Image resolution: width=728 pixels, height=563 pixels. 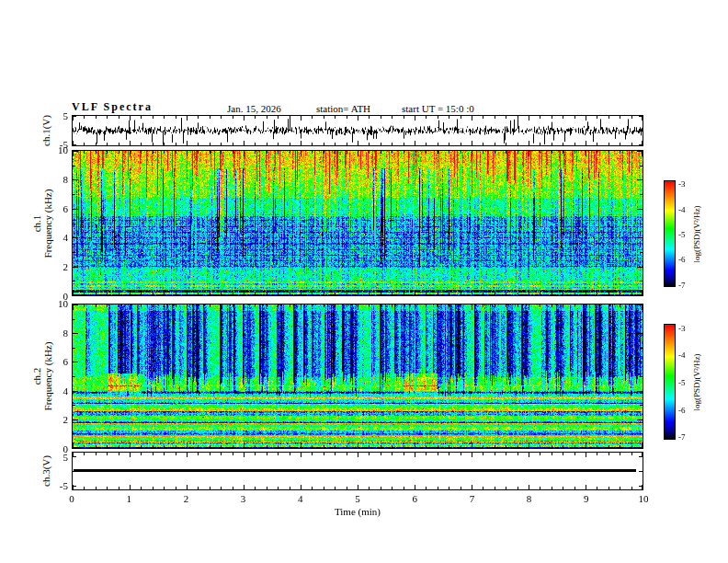 What do you see at coordinates (358, 499) in the screenshot?
I see `time-xtick: 5` at bounding box center [358, 499].